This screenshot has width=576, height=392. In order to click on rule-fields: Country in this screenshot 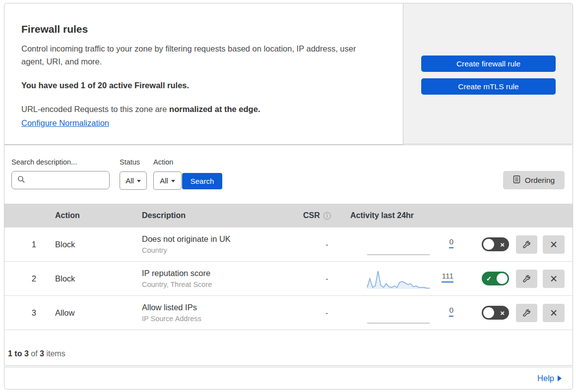, I will do `click(187, 250)`.